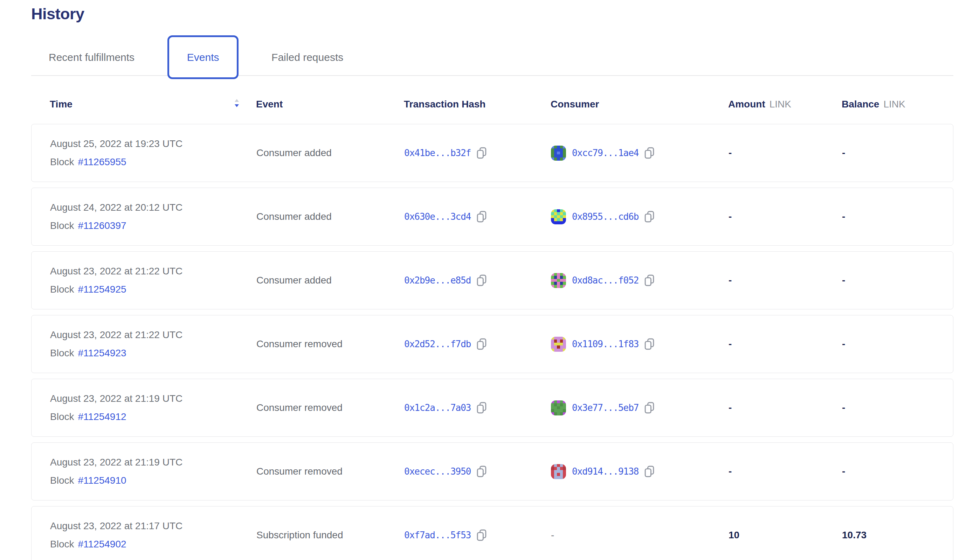 This screenshot has height=560, width=973. Describe the element at coordinates (785, 105) in the screenshot. I see `column-header-amount: AmountLINK` at that location.